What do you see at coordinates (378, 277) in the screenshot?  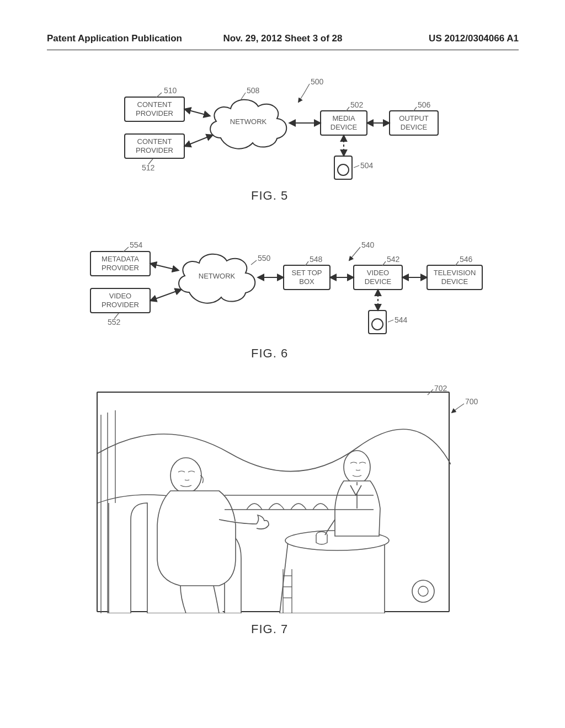 I see `fig6-video-device: VIDEO DEVICE` at bounding box center [378, 277].